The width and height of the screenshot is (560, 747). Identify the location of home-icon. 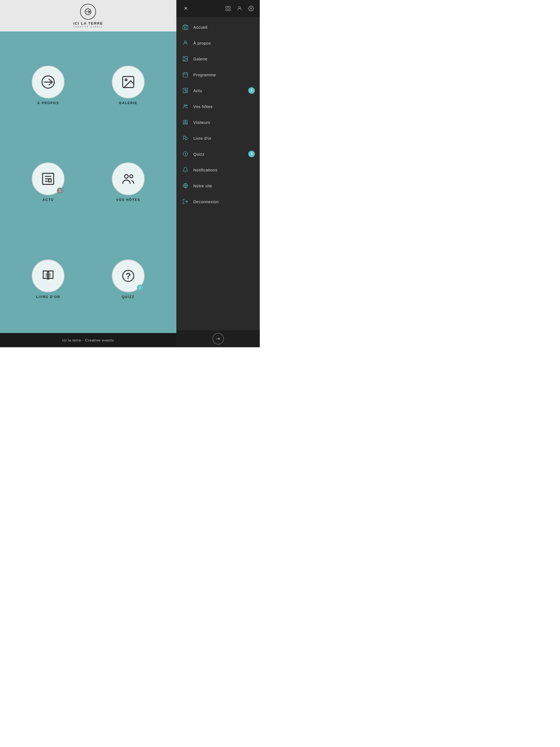
(185, 27).